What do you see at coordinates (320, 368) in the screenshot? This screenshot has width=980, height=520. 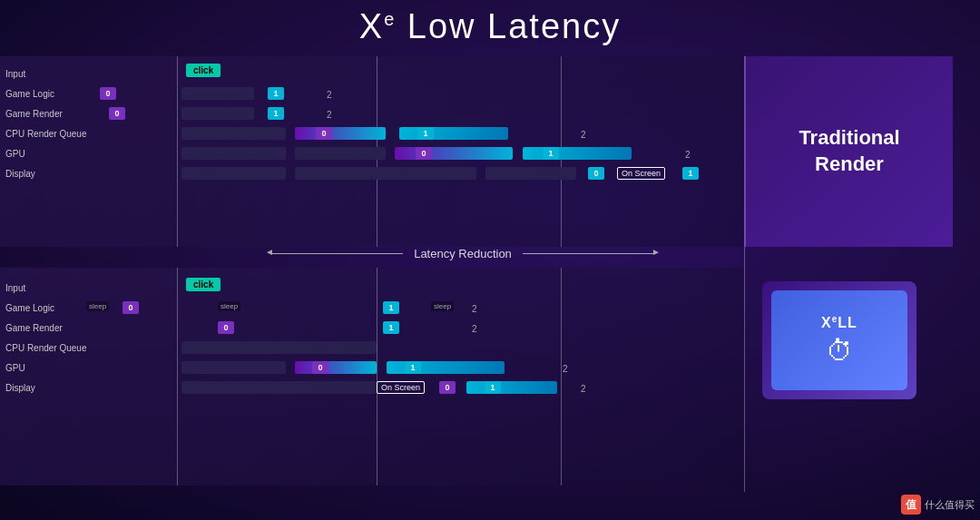 I see `bot-gpu-badge-0: 0` at bounding box center [320, 368].